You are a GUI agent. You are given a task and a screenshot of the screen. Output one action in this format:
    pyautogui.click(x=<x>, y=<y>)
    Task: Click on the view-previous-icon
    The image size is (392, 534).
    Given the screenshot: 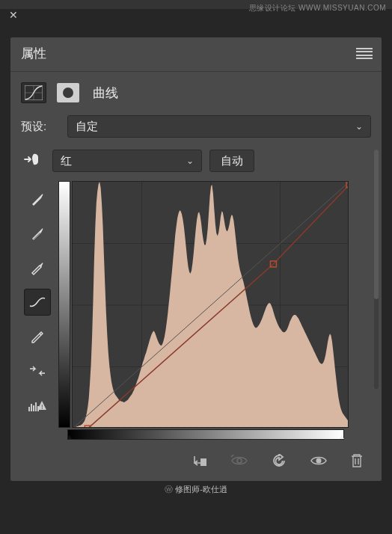 What is the action you would take?
    pyautogui.click(x=239, y=462)
    